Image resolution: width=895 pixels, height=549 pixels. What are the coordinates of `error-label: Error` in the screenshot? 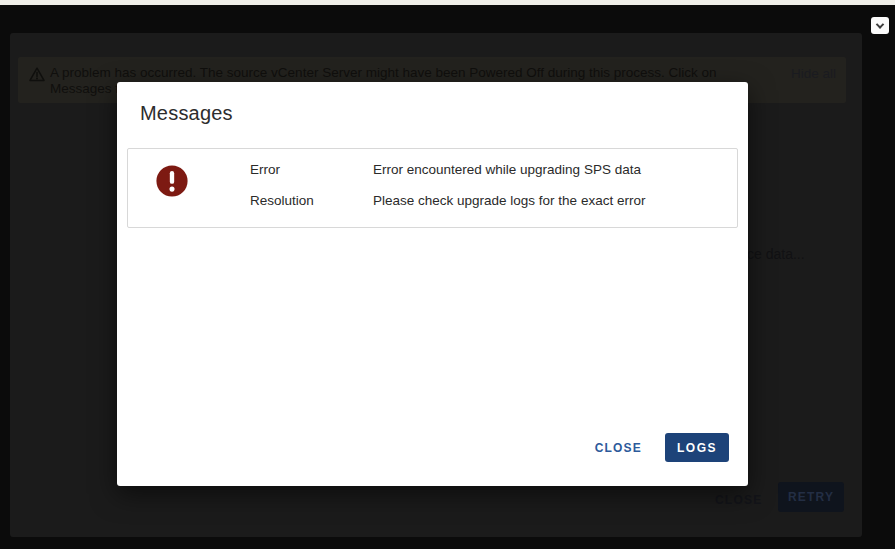 It's located at (265, 170).